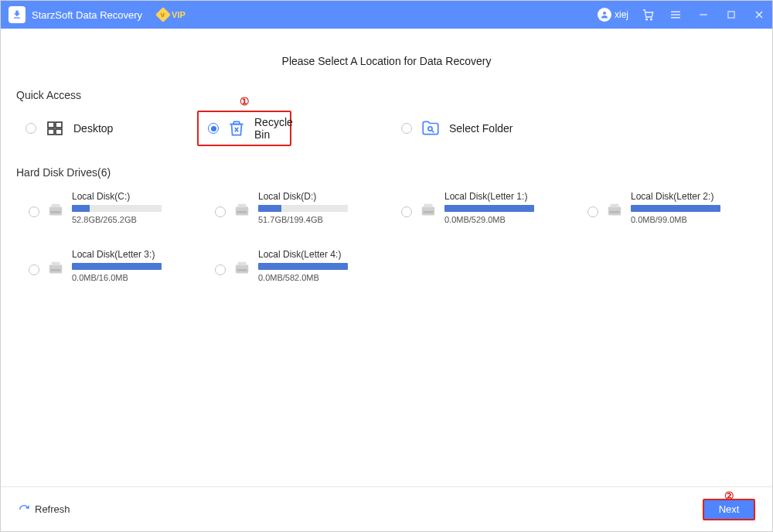 The height and width of the screenshot is (532, 773). What do you see at coordinates (53, 509) in the screenshot?
I see `refresh-label: Refresh` at bounding box center [53, 509].